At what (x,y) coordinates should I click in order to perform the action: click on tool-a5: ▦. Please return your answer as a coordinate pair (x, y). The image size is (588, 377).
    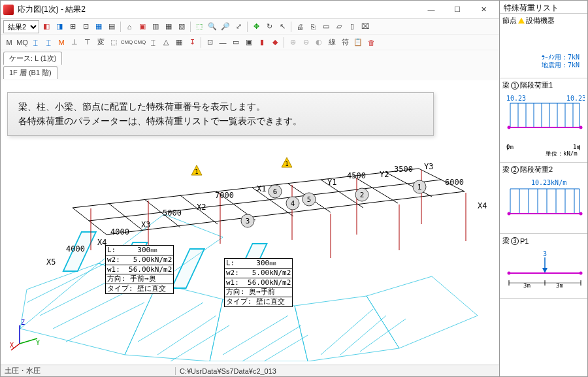
    Looking at the image, I should click on (99, 27).